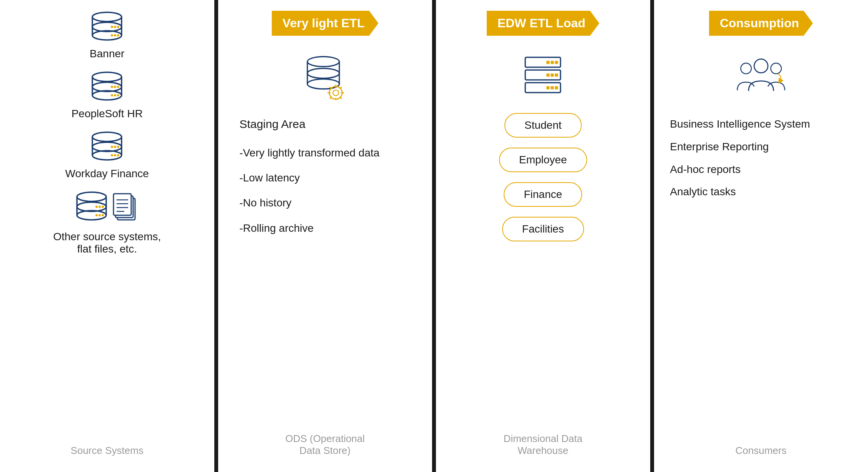 The width and height of the screenshot is (868, 472). Describe the element at coordinates (126, 208) in the screenshot. I see `flat-files-icon` at that location.